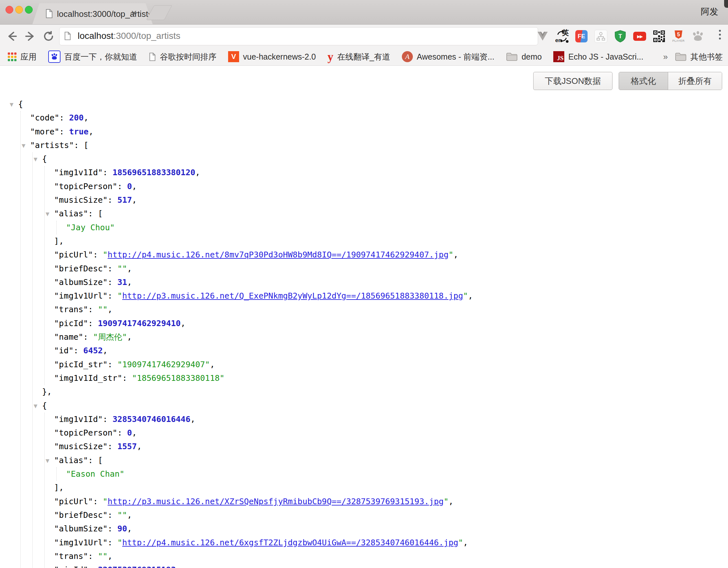 Image resolution: width=728 pixels, height=568 pixels. Describe the element at coordinates (699, 57) in the screenshot. I see `other-bookmarks-folder: 其他书签` at that location.